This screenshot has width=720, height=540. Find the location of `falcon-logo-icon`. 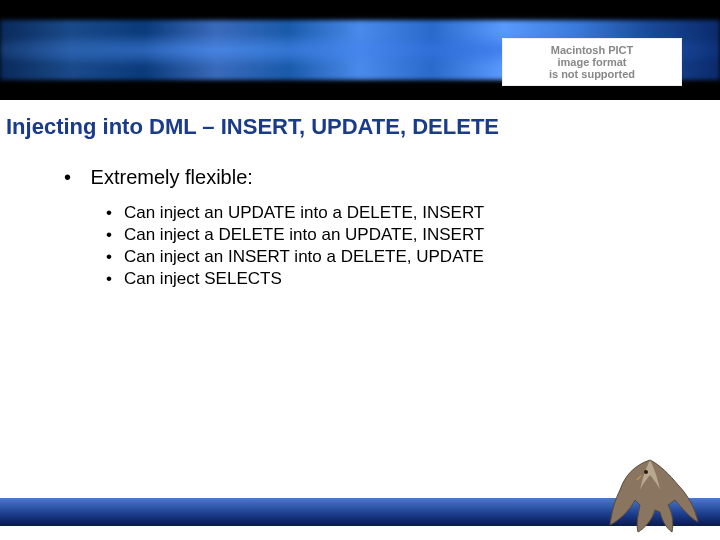

falcon-logo-icon is located at coordinates (650, 495).